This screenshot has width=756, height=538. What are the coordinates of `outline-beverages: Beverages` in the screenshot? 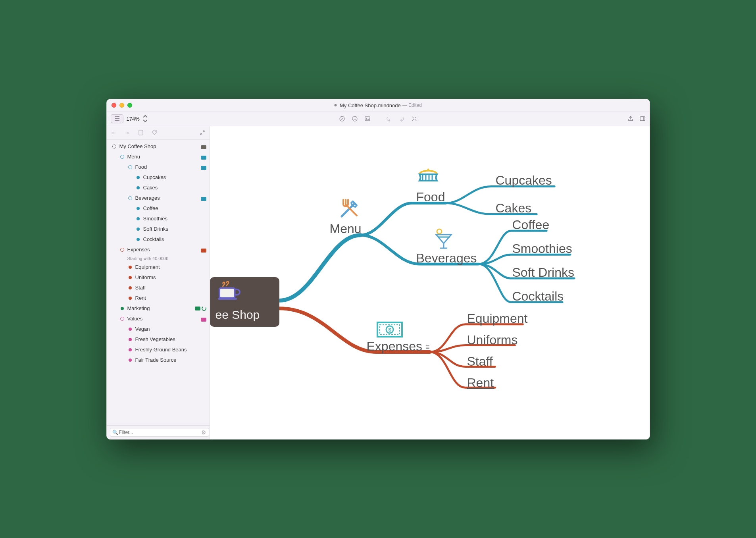 It's located at (158, 198).